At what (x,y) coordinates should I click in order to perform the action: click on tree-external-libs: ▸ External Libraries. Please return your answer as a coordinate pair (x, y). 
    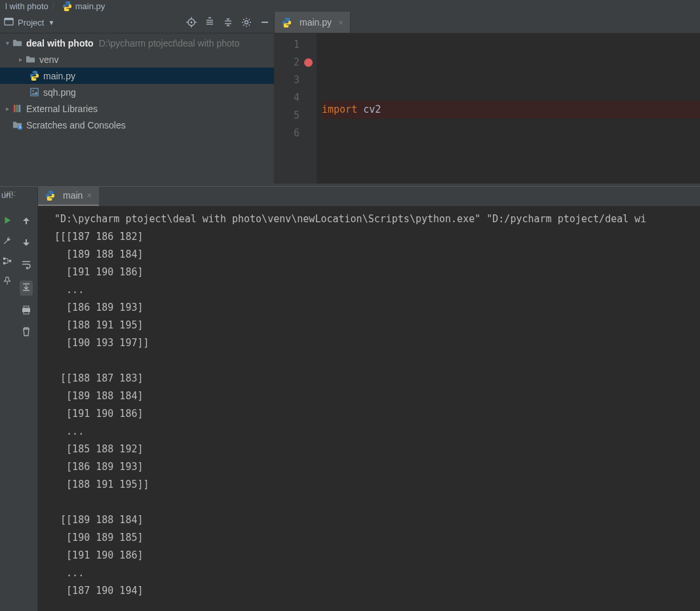
    Looking at the image, I should click on (137, 109).